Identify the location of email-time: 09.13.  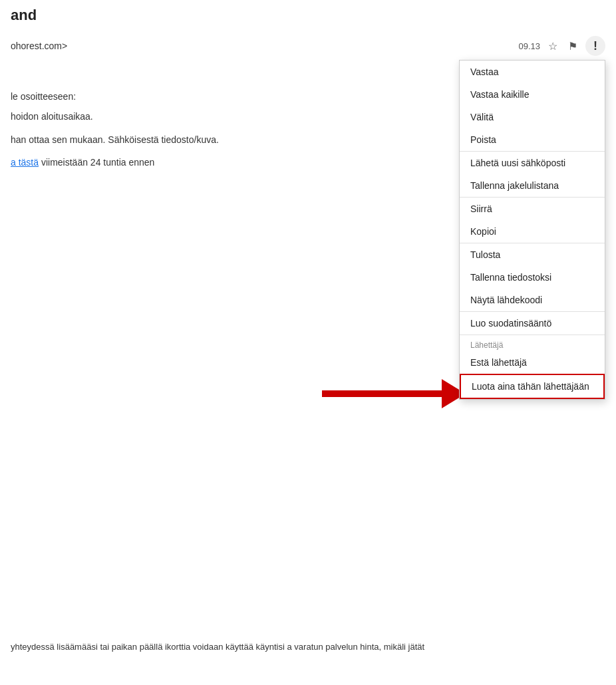
(530, 47).